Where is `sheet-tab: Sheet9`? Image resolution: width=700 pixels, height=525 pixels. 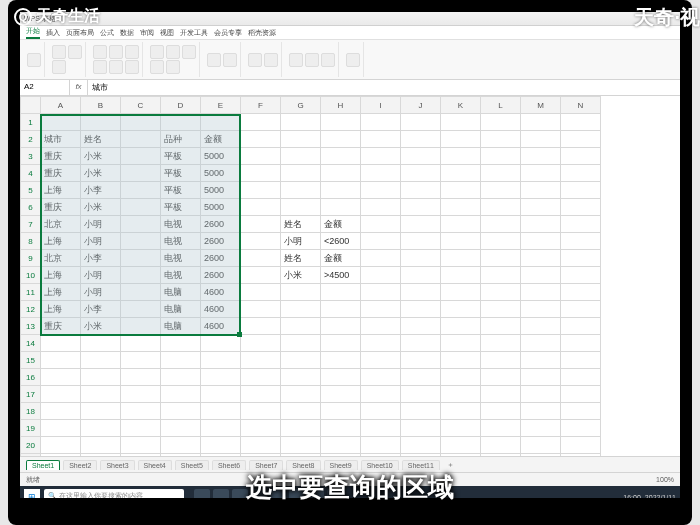 sheet-tab: Sheet9 is located at coordinates (341, 465).